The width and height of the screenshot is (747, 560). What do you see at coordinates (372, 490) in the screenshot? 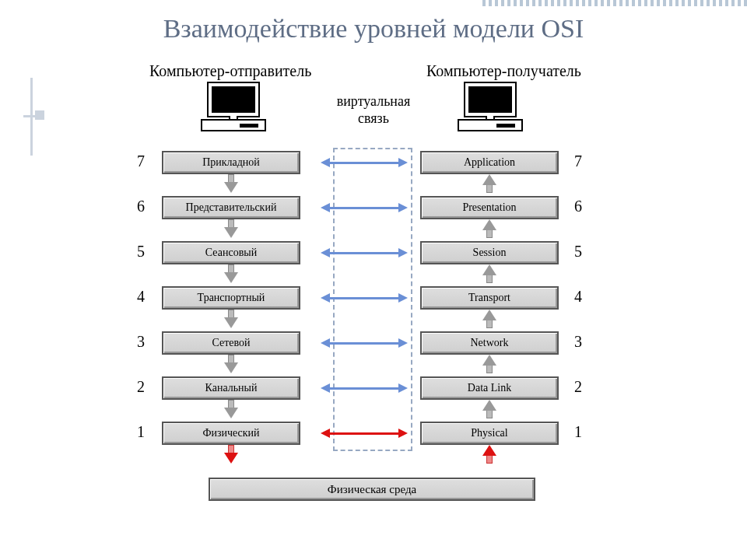
I see `physical-medium-label: Физическая среда` at bounding box center [372, 490].